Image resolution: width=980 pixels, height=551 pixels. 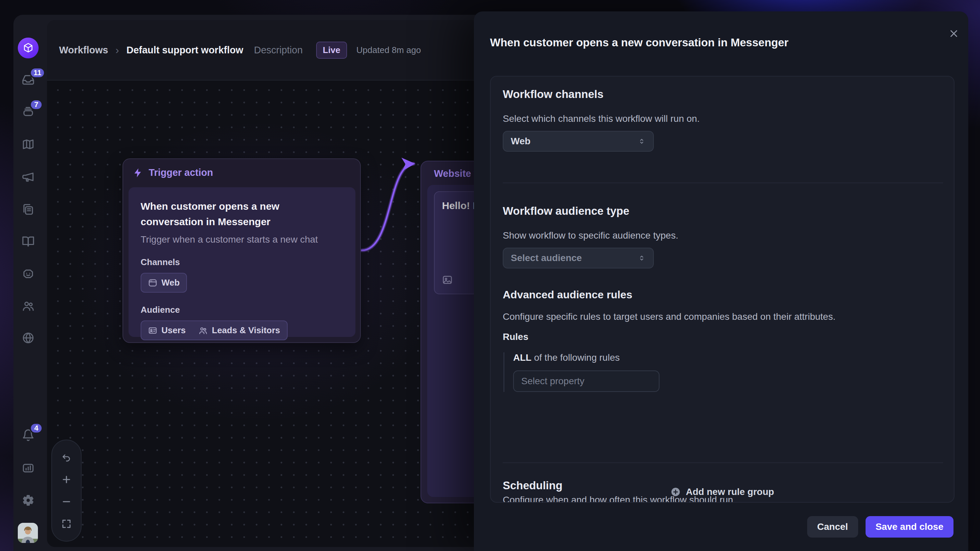 What do you see at coordinates (522, 357) in the screenshot?
I see `rule-group-operator: ALL` at bounding box center [522, 357].